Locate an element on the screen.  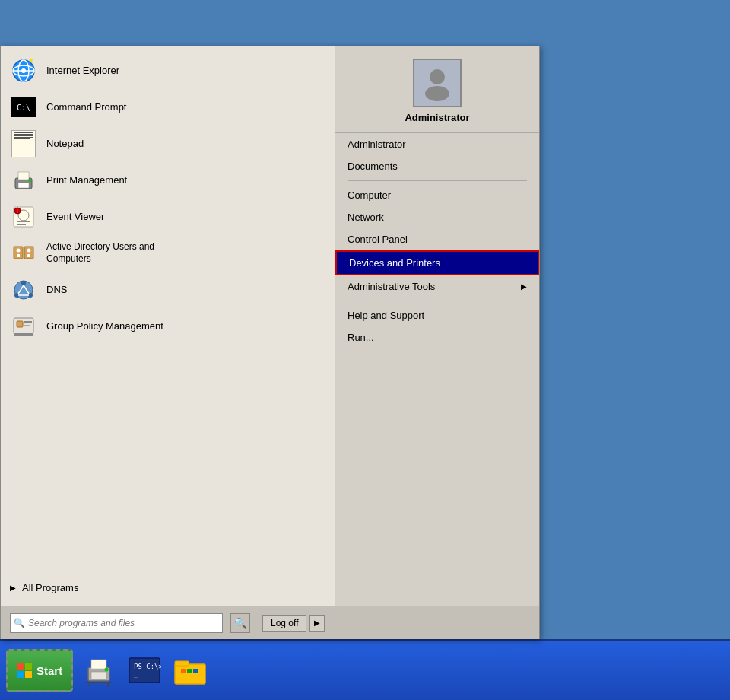
menu-item-notepad: Notepad is located at coordinates (167, 144).